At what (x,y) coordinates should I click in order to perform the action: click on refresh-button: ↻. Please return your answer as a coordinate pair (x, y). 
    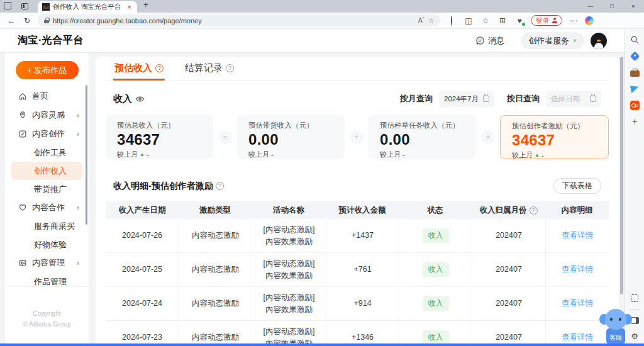
    Looking at the image, I should click on (27, 21).